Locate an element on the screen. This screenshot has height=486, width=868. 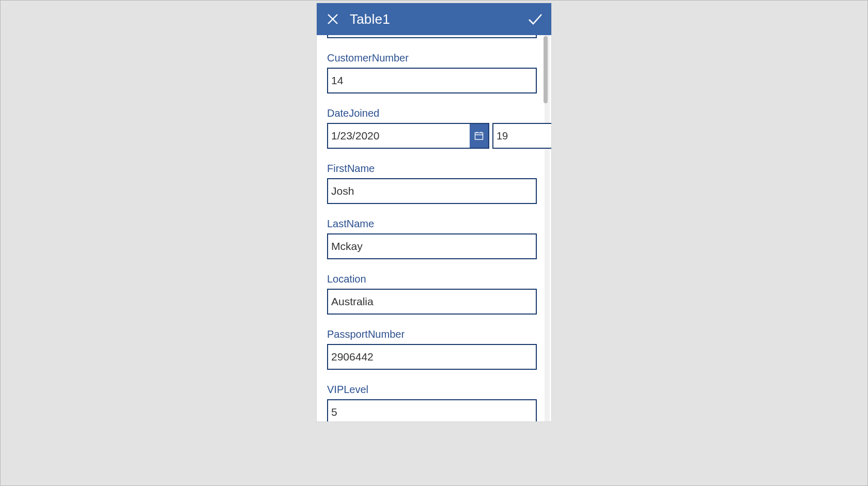
hour-dropdown is located at coordinates (522, 136).